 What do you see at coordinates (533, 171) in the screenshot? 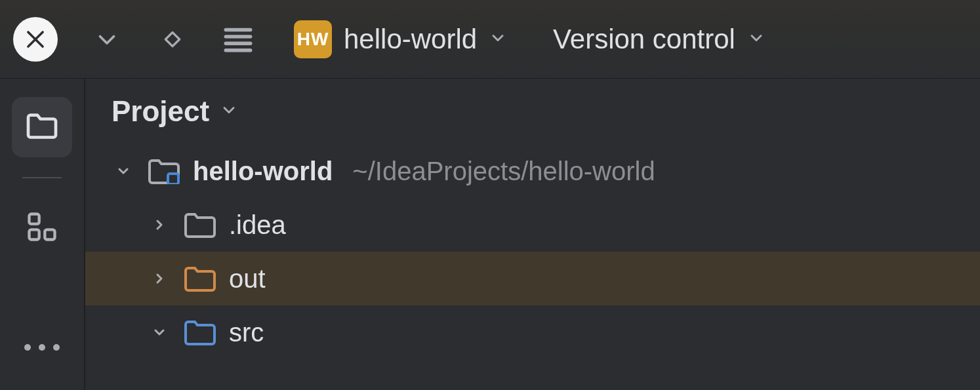
I see `tree-root-row: hello-world ~/IdeaProjects/hello-world` at bounding box center [533, 171].